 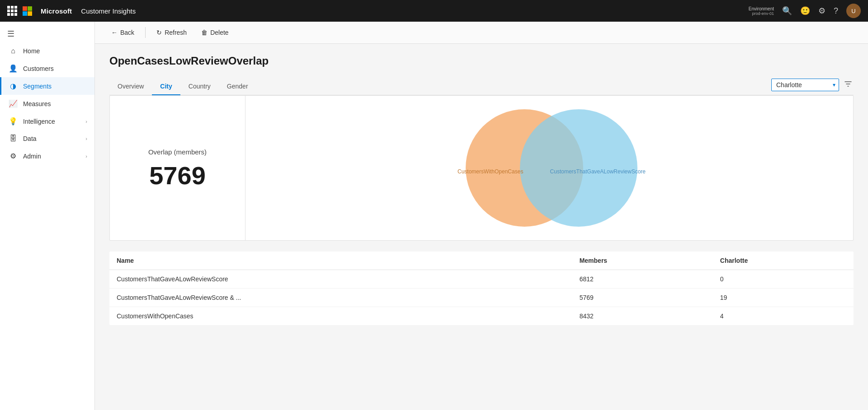 What do you see at coordinates (52, 156) in the screenshot?
I see `sidebar-label-admin: Admin` at bounding box center [52, 156].